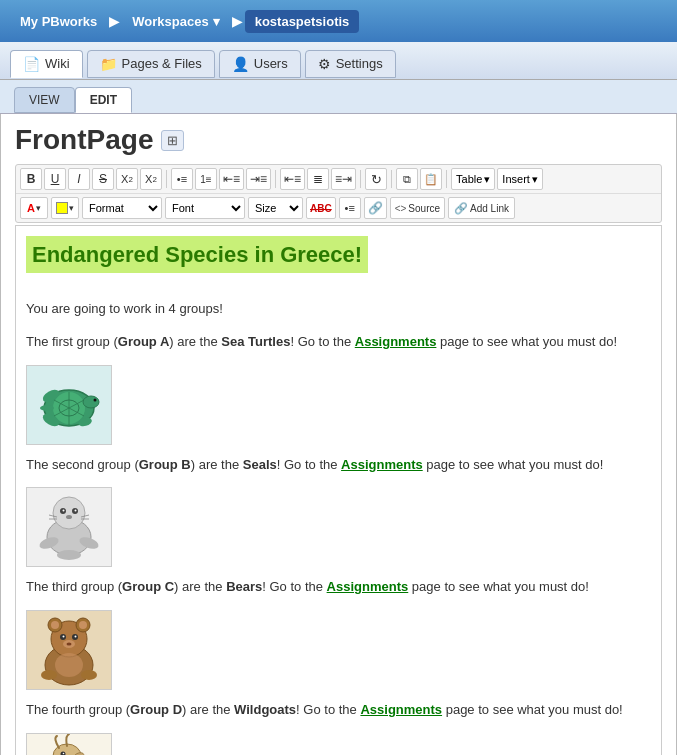 The image size is (677, 755). Describe the element at coordinates (344, 179) in the screenshot. I see `align-right-button: ≡⇥` at that location.